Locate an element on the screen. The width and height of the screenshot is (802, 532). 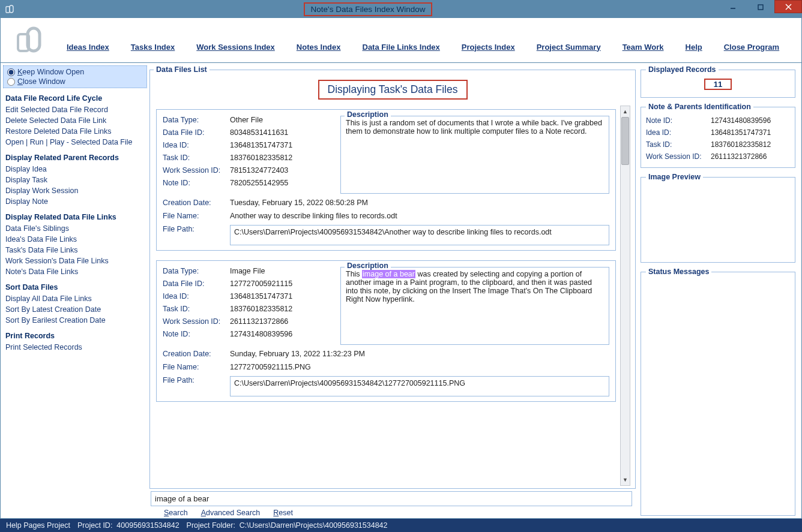
menu-projects-index: Projects Index is located at coordinates (489, 47).